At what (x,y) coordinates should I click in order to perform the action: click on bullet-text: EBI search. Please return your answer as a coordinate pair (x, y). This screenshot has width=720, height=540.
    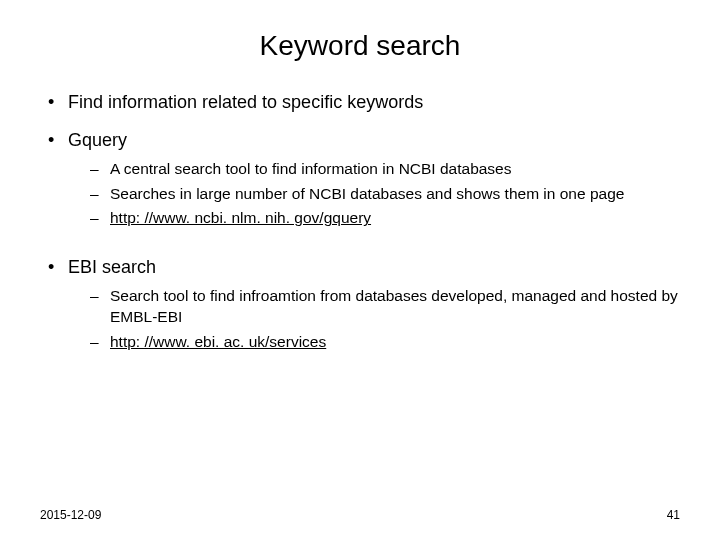
    Looking at the image, I should click on (112, 267).